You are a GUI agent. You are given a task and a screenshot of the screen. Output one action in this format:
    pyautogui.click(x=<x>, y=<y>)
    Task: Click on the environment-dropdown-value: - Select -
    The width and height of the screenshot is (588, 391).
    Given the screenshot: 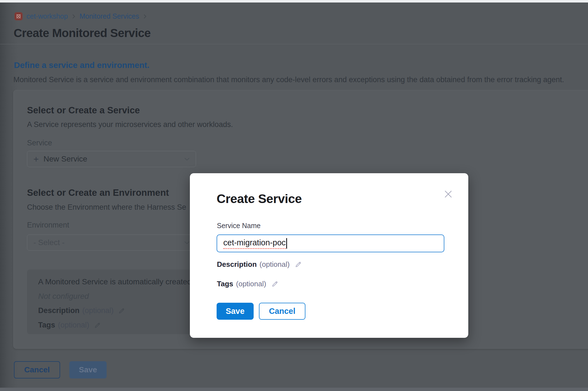 What is the action you would take?
    pyautogui.click(x=49, y=243)
    